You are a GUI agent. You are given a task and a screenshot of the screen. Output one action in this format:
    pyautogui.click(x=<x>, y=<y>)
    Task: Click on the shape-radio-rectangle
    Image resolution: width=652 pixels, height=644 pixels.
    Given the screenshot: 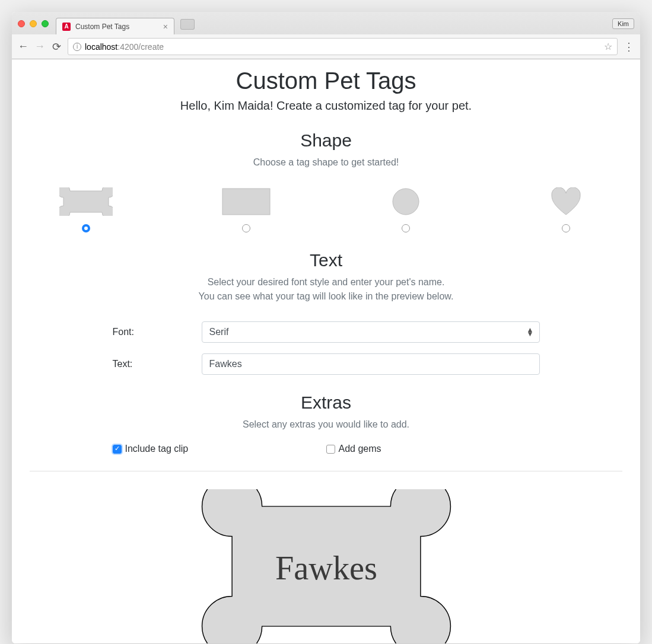 What is the action you would take?
    pyautogui.click(x=246, y=228)
    